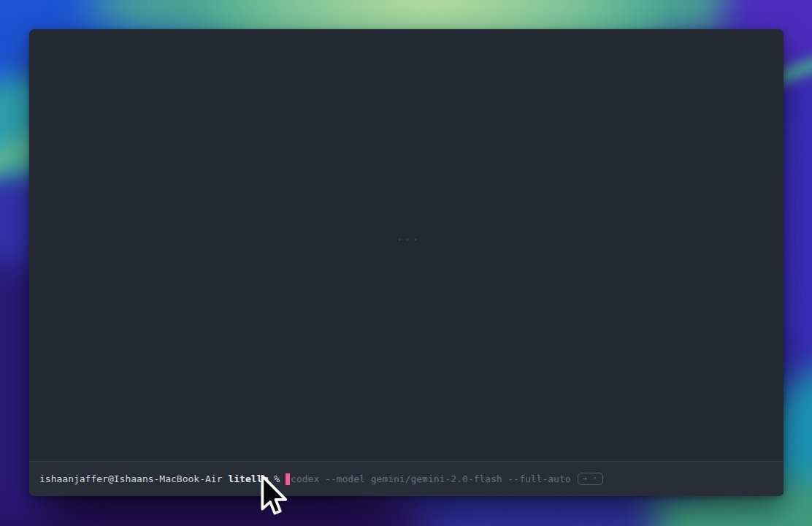 This screenshot has height=526, width=812. Describe the element at coordinates (288, 479) in the screenshot. I see `text-cursor` at that location.